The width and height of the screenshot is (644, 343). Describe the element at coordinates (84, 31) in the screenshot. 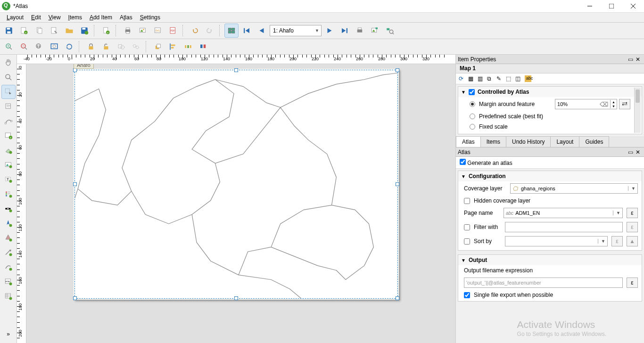

I see `save-template-button` at that location.